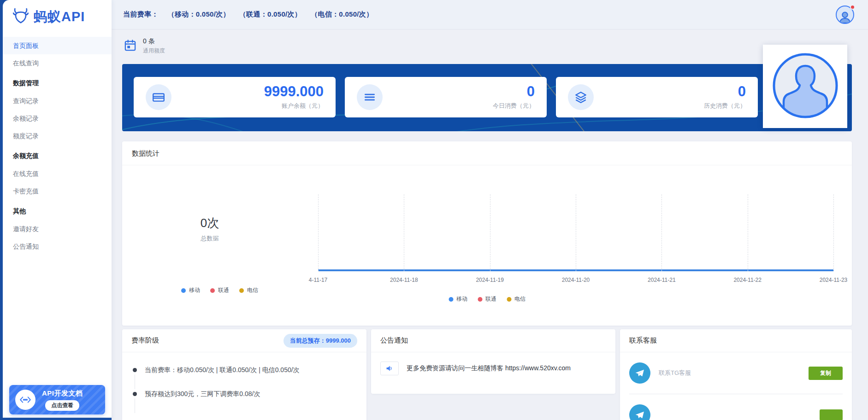 The width and height of the screenshot is (868, 420). I want to click on sidebar-section-balance-recharge: 余额充值, so click(57, 156).